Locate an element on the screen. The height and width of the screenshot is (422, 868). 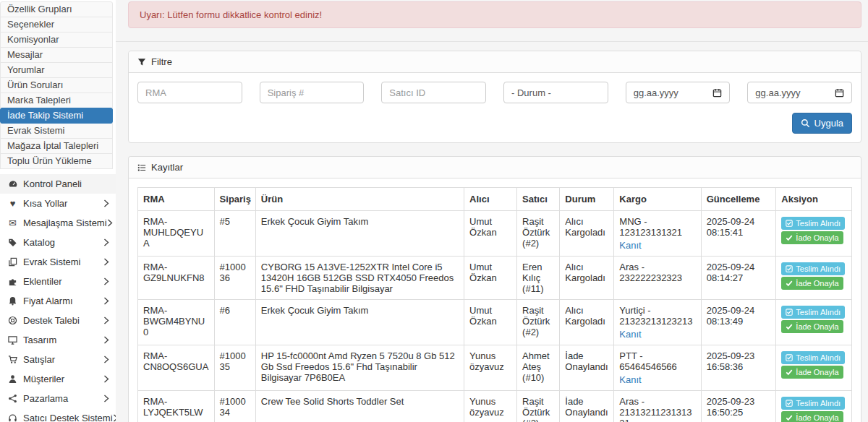
cargo-text: Aras - 2131321123131321 is located at coordinates (657, 409).